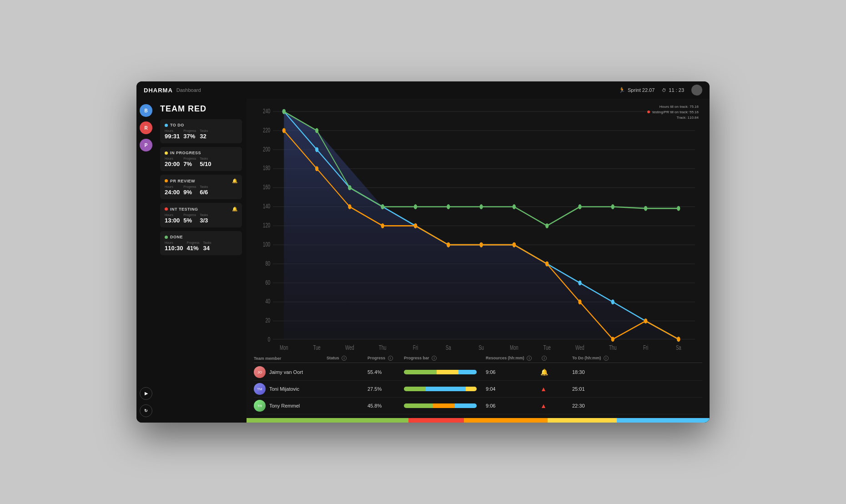  What do you see at coordinates (544, 358) in the screenshot?
I see `status2-info-icon: i` at bounding box center [544, 358].